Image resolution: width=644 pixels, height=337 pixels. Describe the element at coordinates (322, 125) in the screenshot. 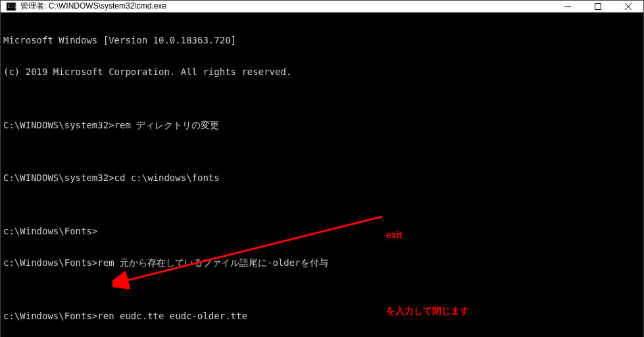

I see `terminal-line: C:\WINDOWS\system32>rem ディレクトリの変更` at that location.